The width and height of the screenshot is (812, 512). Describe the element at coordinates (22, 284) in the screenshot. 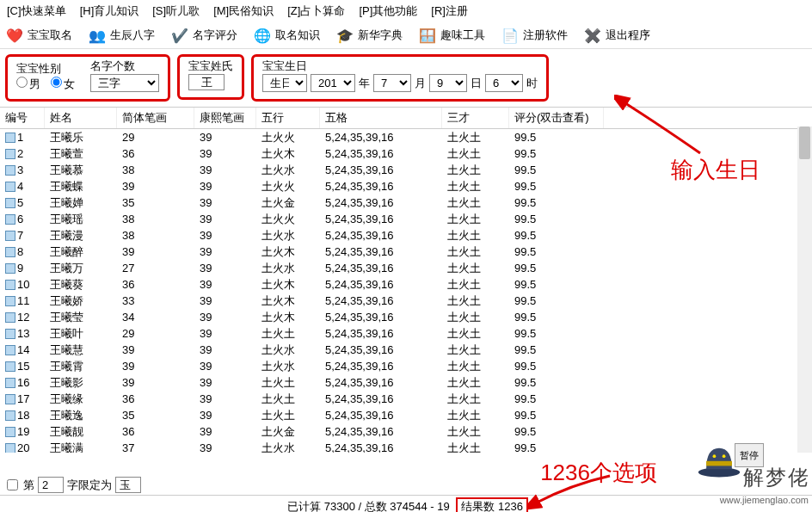

I see `cell: 10` at that location.